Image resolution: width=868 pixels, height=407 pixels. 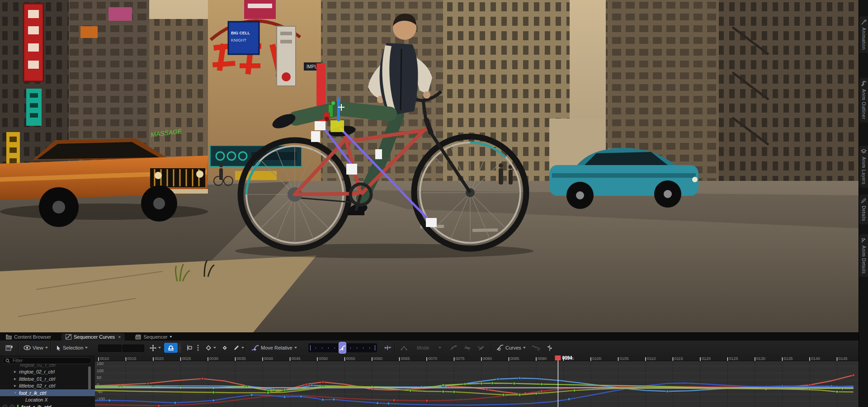 I want to click on pencil-icon, so click(x=236, y=348).